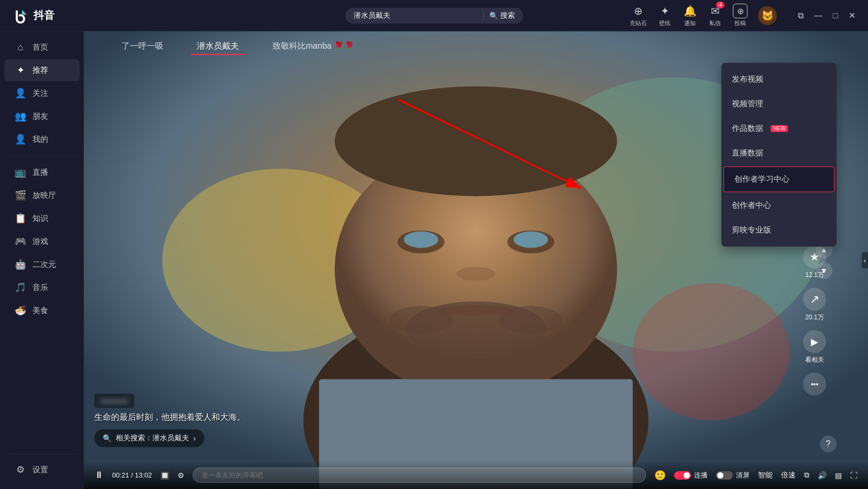  I want to click on danmaku-toggle-btn: 🔲, so click(164, 475).